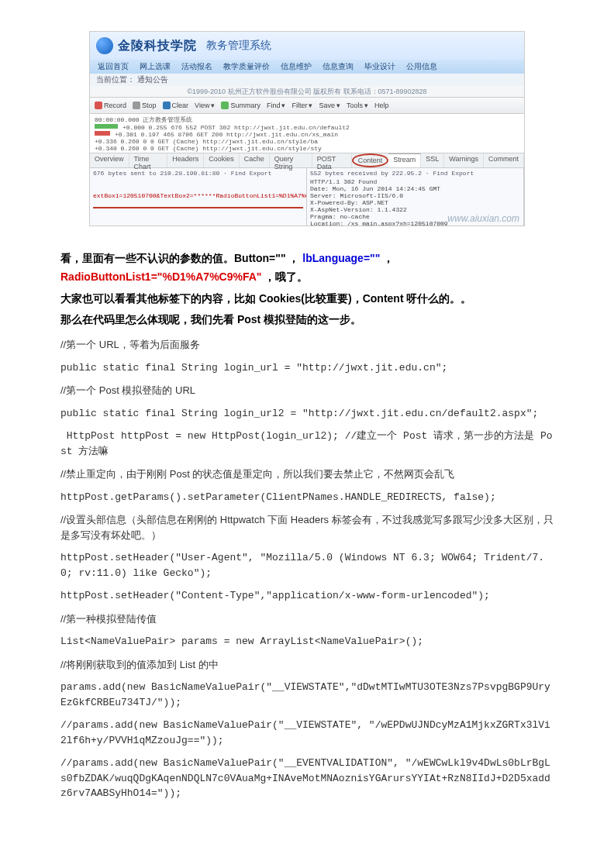 This screenshot has height=868, width=614. What do you see at coordinates (307, 80) in the screenshot?
I see `breadcrumb: 当前位置： 通知公告` at bounding box center [307, 80].